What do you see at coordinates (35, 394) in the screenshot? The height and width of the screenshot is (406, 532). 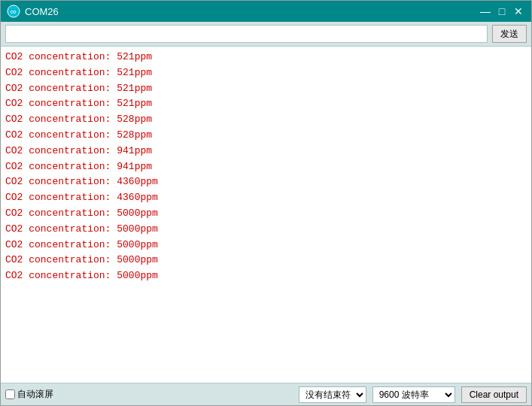 I see `auto-scroll-text: 自动滚屏` at bounding box center [35, 394].